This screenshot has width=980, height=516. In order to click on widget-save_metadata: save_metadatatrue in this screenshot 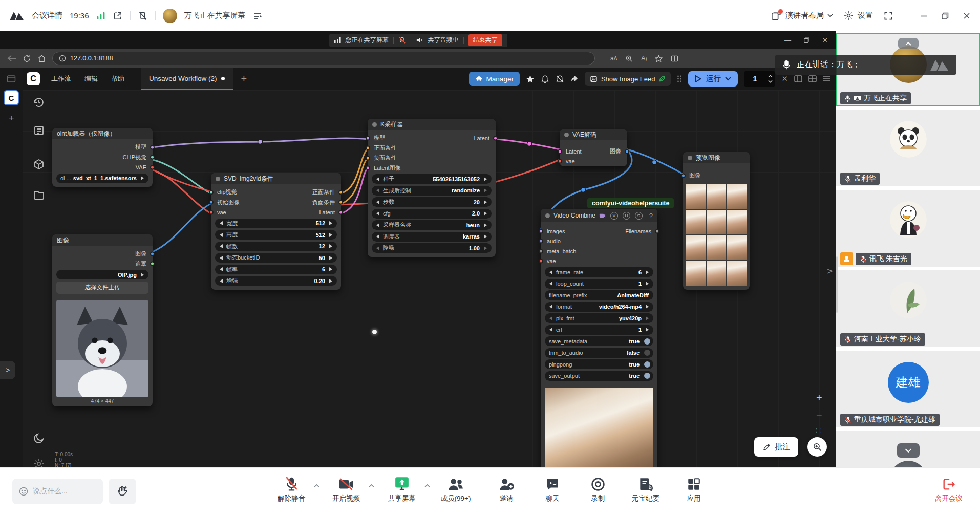, I will do `click(599, 341)`.